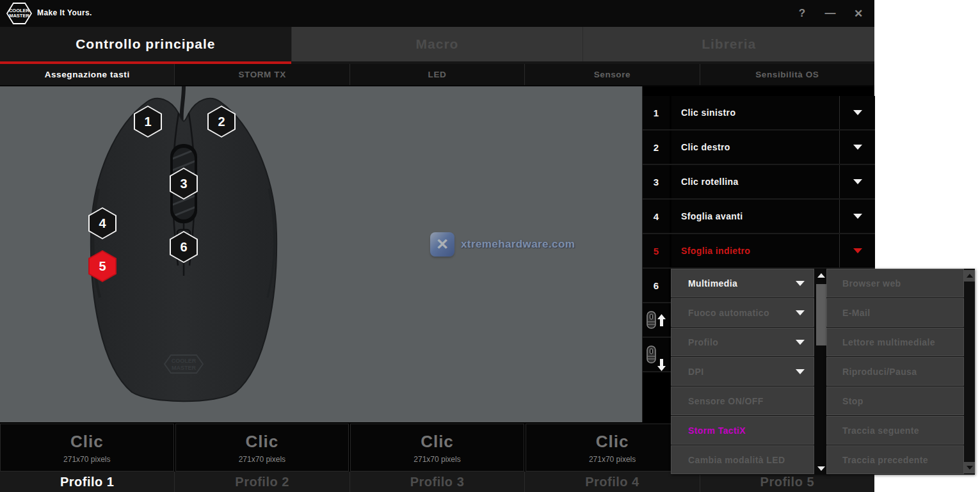 This screenshot has height=492, width=980. I want to click on tab-macro: Macro, so click(438, 44).